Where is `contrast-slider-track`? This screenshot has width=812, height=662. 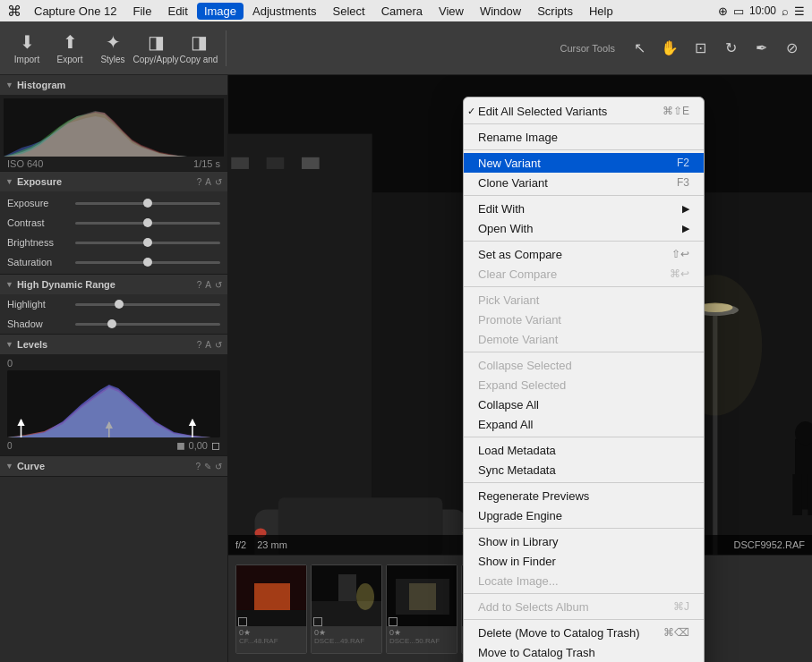 contrast-slider-track is located at coordinates (148, 224).